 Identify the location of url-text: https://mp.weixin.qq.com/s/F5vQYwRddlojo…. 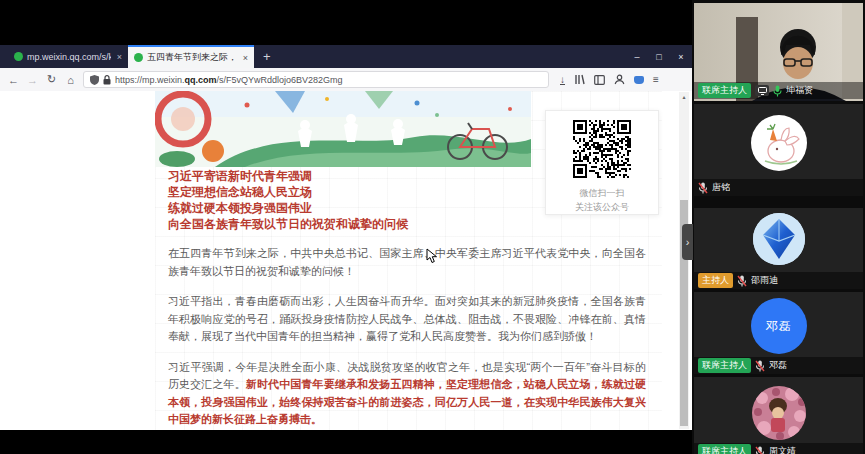
(229, 80).